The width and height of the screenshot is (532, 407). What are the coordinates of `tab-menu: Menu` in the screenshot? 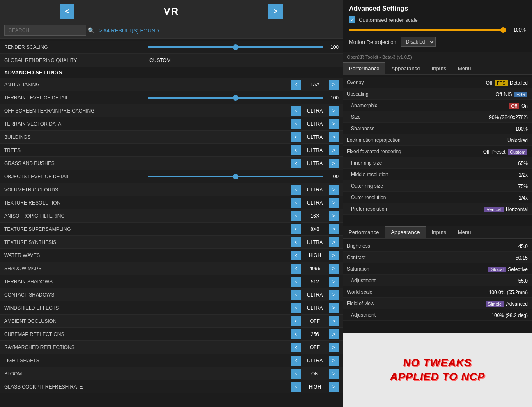 It's located at (465, 68).